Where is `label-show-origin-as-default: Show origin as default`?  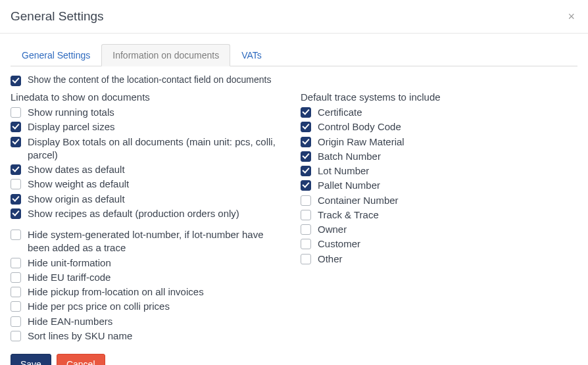
label-show-origin-as-default: Show origin as default is located at coordinates (76, 199).